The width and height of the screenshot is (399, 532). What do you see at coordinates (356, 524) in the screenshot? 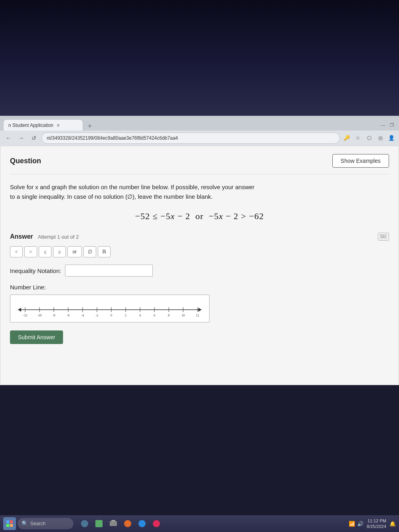
I see `tray-icons: 📶 🔊` at bounding box center [356, 524].